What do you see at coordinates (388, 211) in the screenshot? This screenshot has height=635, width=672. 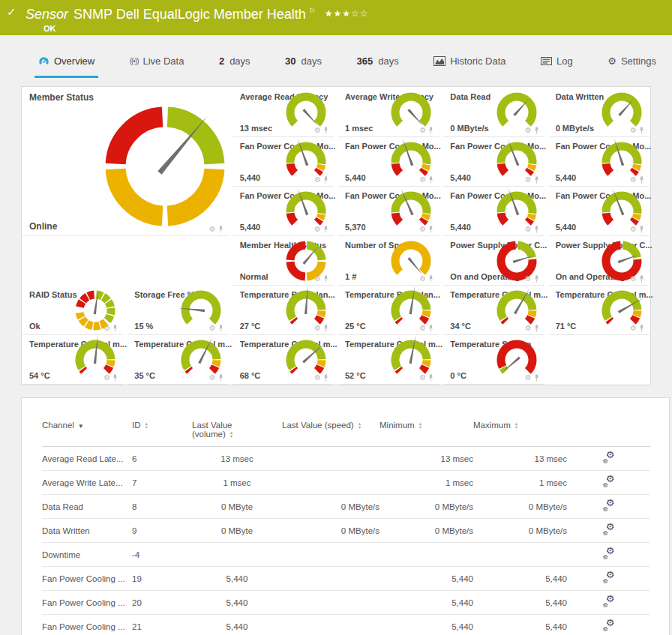 I see `gauge-cell: Fan Power Cooling Mo...5,370⚙` at bounding box center [388, 211].